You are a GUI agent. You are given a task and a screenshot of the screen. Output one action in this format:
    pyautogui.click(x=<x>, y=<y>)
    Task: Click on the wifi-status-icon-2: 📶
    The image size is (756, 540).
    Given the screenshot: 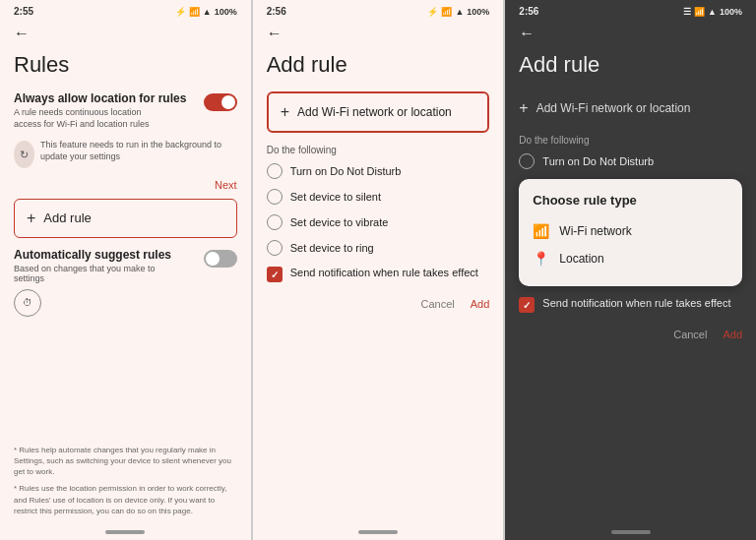 What is the action you would take?
    pyautogui.click(x=447, y=12)
    